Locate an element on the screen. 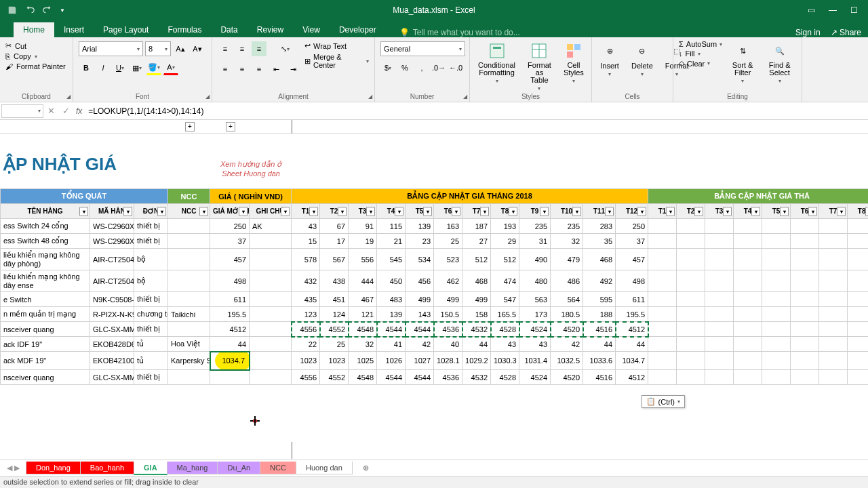 This screenshot has height=488, width=868. cell: 23 is located at coordinates (420, 241).